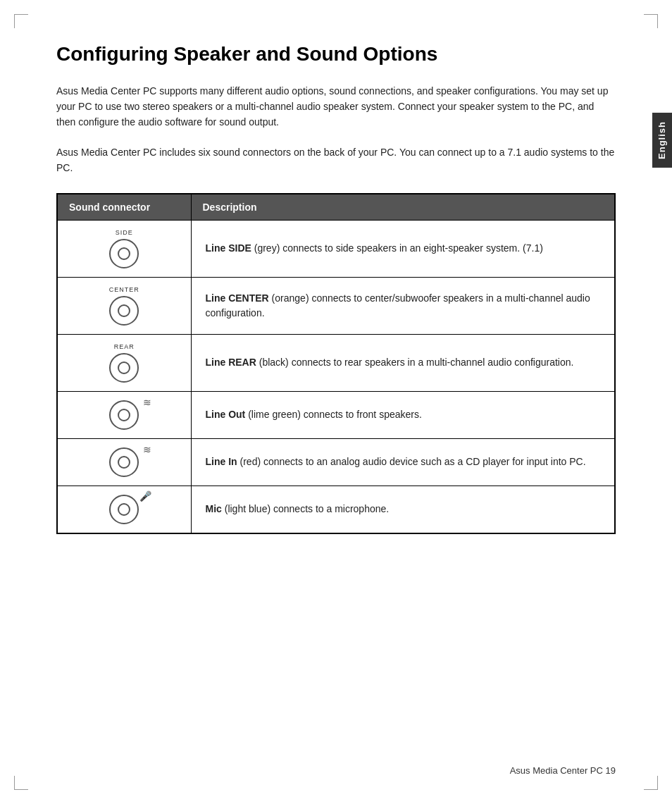 This screenshot has width=672, height=804. Describe the element at coordinates (214, 509) in the screenshot. I see `description-bold: Mic` at that location.